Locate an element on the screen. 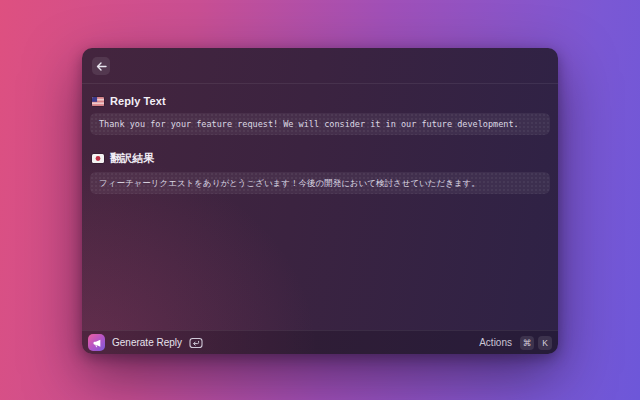 This screenshot has height=400, width=640. action-bar: Generate Reply Actions ⌘ K is located at coordinates (320, 342).